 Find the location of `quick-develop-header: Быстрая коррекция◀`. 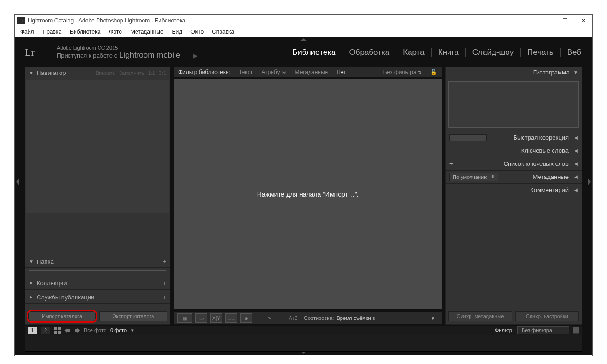

quick-develop-header: Быстрая коррекция◀ is located at coordinates (514, 137).